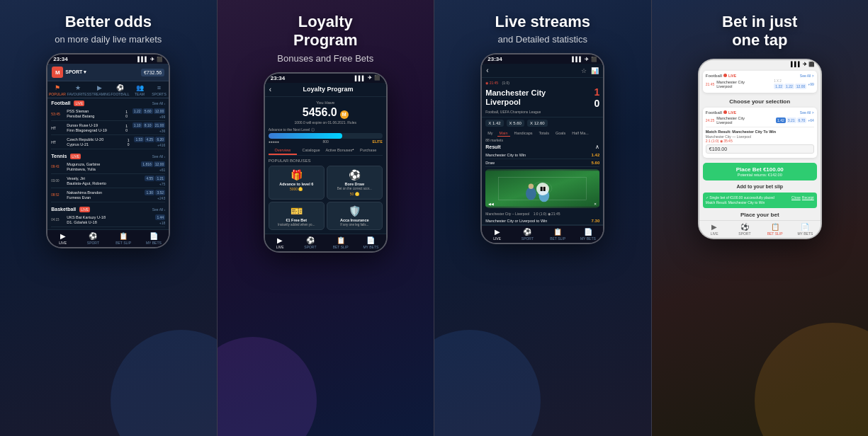  Describe the element at coordinates (524, 133) in the screenshot. I see `tab-handicaps: Handicaps` at that location.